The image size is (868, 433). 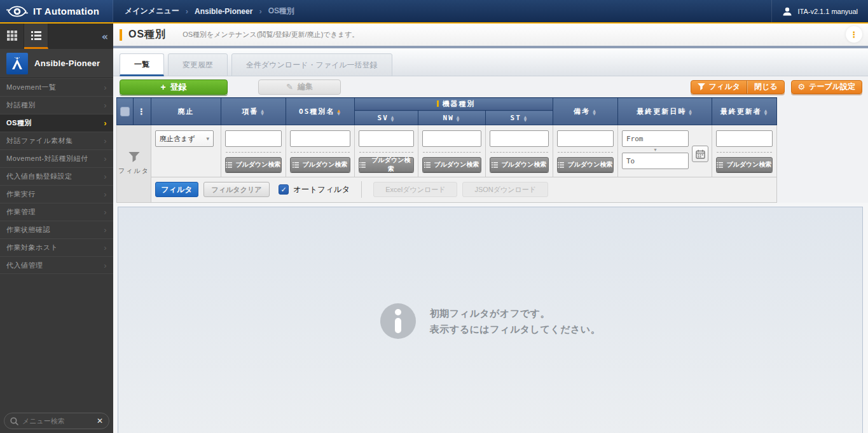 I want to click on sidebar-item-operation-execute: 作業実行›, so click(x=57, y=194).